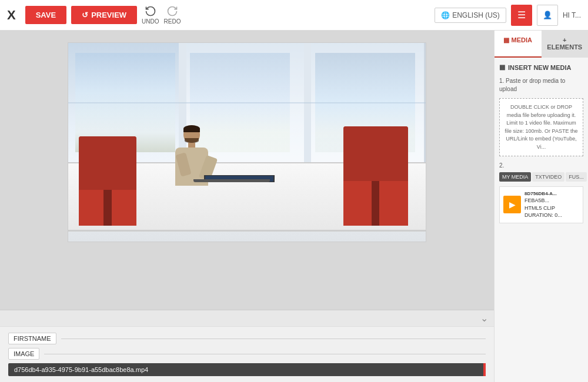  Describe the element at coordinates (541, 205) in the screenshot. I see `media-item: ▶ 8D756DB4-A... FEBA5B... HTML5 CLIP DUR…` at that location.